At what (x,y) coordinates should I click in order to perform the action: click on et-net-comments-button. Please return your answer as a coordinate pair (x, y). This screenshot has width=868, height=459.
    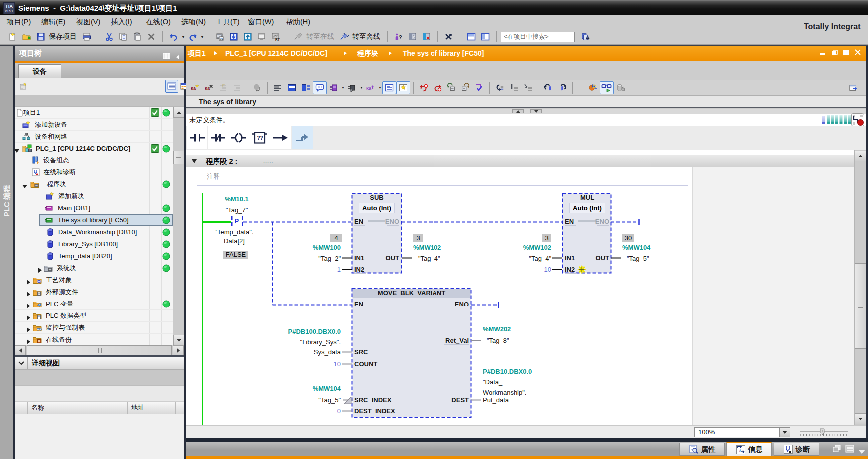
    Looking at the image, I should click on (292, 88).